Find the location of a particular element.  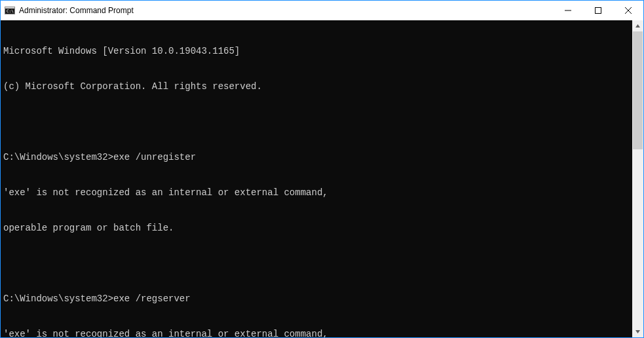

scroll-down-button is located at coordinates (638, 331).